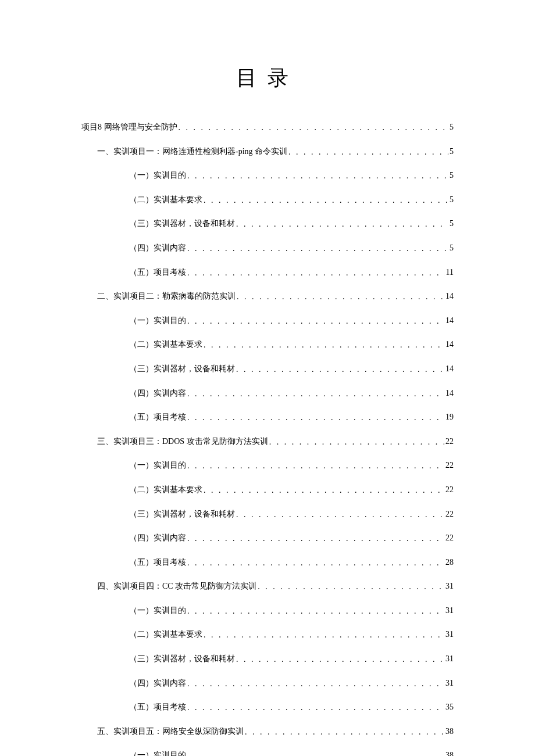  I want to click on toc-entry: （一）实训目的14, so click(291, 321).